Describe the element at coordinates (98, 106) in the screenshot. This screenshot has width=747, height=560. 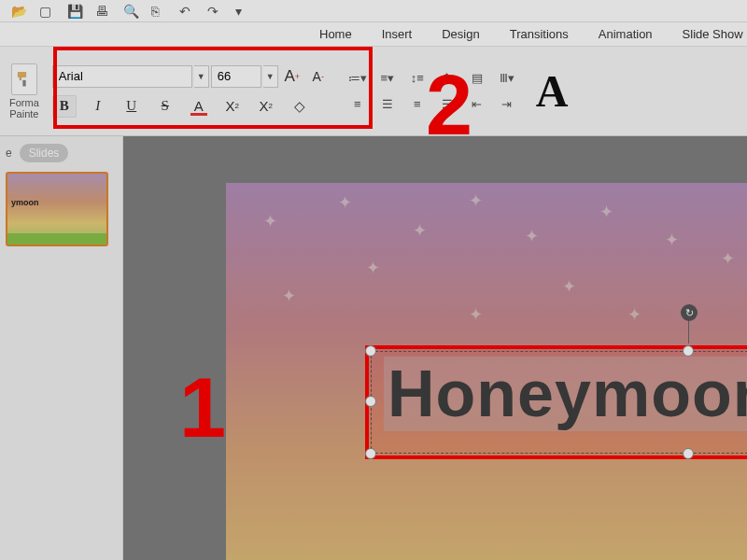
I see `italic-button: I` at that location.